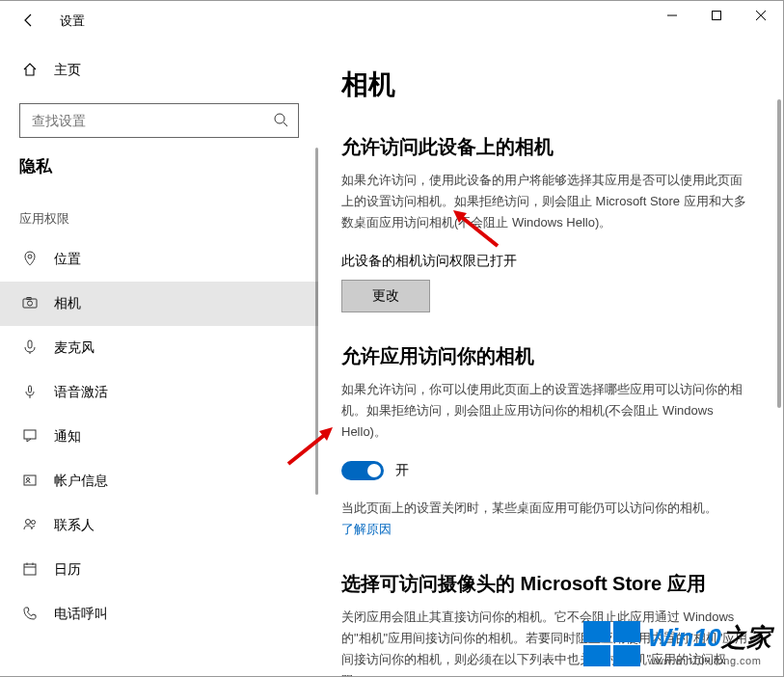  Describe the element at coordinates (68, 570) in the screenshot. I see `sidebar-item-label: 日历` at that location.